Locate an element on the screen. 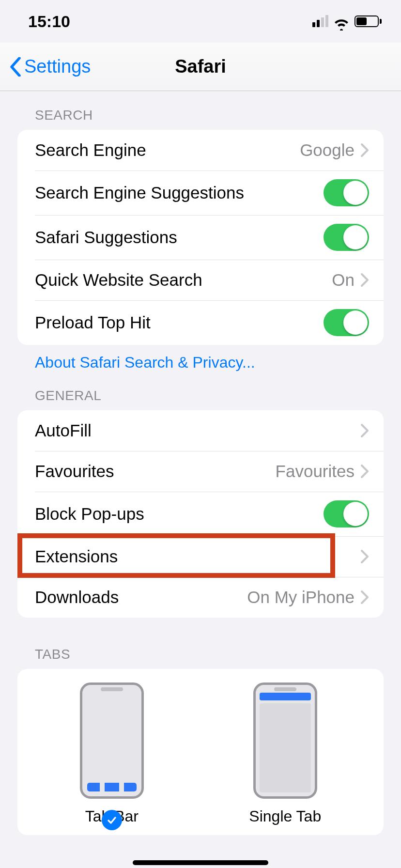 The image size is (401, 868). row-value: Favourites is located at coordinates (315, 471).